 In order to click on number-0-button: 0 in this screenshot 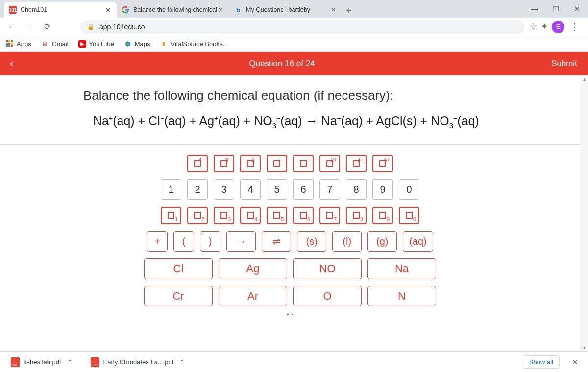, I will do `click(409, 189)`.